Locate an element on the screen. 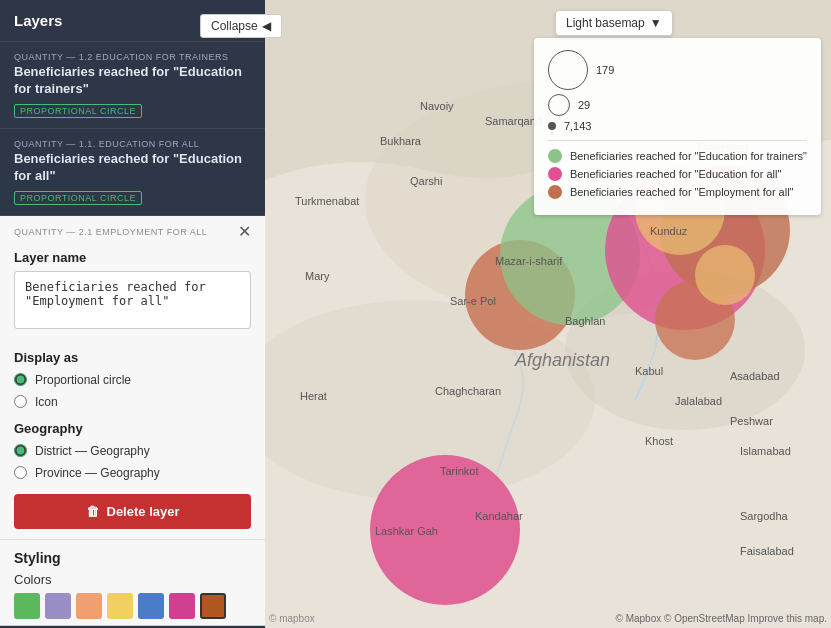  icon-label: Icon is located at coordinates (46, 402).